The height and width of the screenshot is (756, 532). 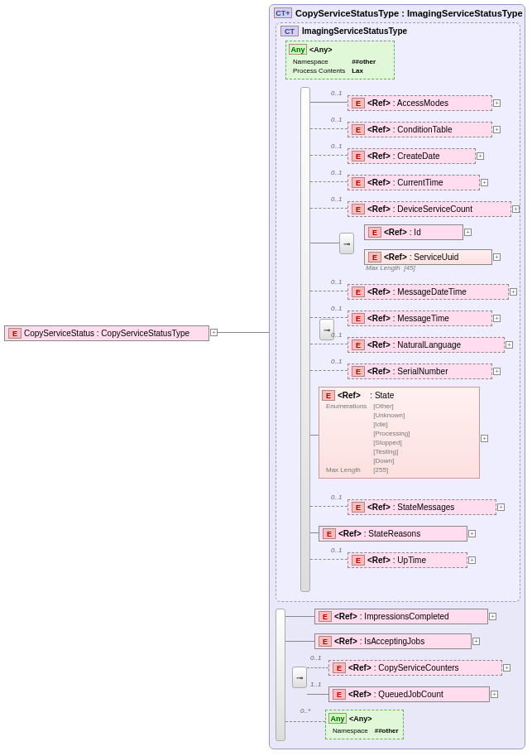 What do you see at coordinates (422, 507) in the screenshot?
I see `ref-statemessages: E <Ref> : StateMessages` at bounding box center [422, 507].